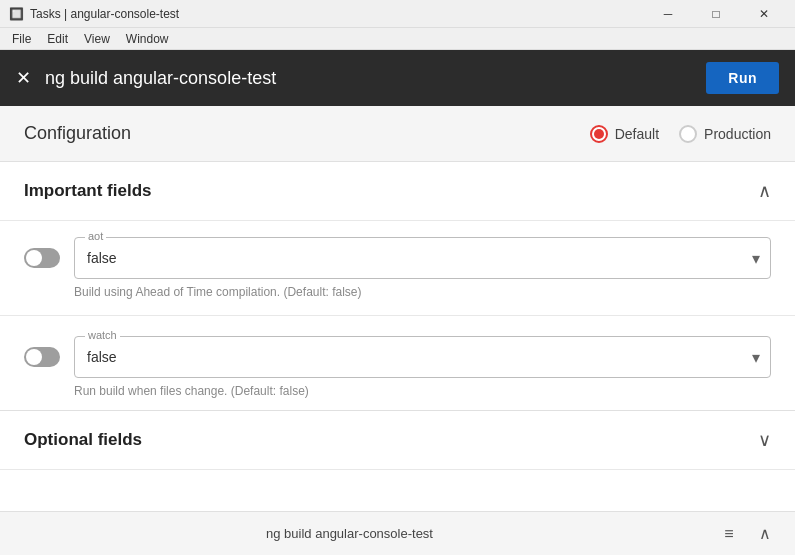  What do you see at coordinates (755, 534) in the screenshot?
I see `status-icons: ≡ ∧` at bounding box center [755, 534].